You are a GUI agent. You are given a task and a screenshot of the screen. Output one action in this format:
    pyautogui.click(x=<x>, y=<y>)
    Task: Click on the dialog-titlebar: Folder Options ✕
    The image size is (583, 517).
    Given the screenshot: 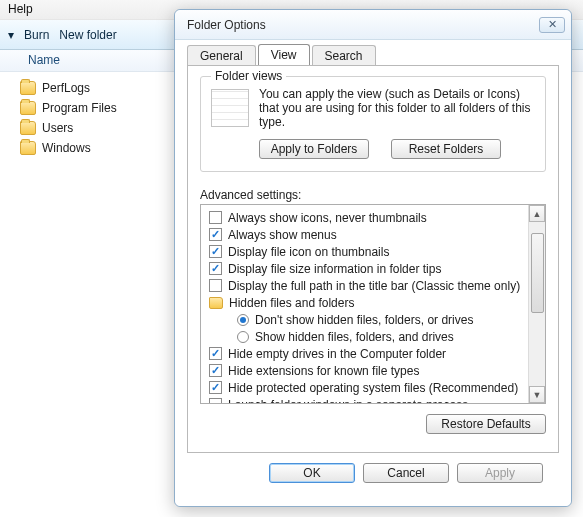 What is the action you would take?
    pyautogui.click(x=373, y=25)
    